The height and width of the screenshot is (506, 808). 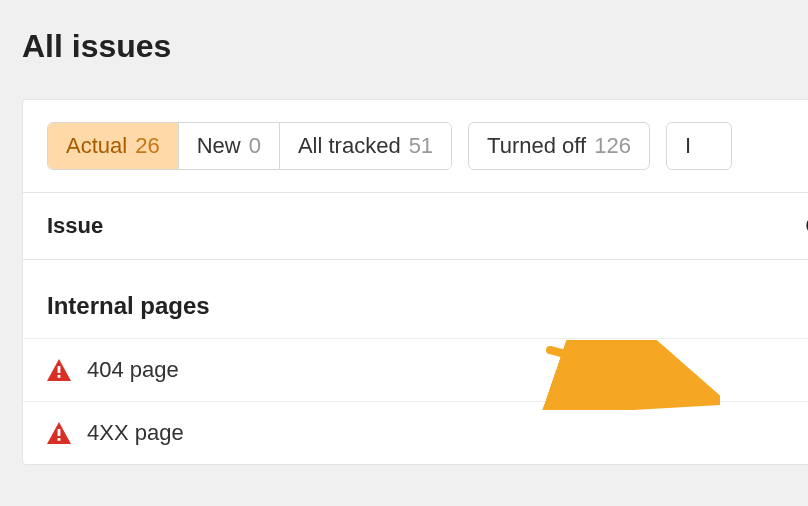 I want to click on tab-count: 26, so click(x=147, y=146).